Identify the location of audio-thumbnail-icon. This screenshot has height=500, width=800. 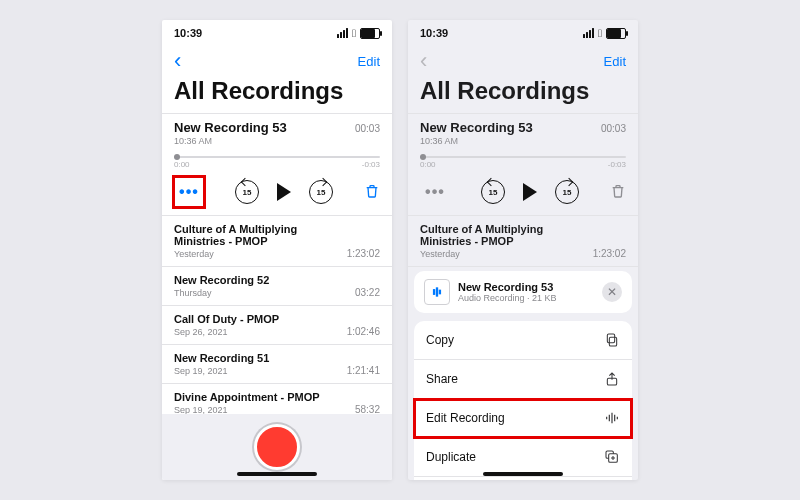
(437, 292).